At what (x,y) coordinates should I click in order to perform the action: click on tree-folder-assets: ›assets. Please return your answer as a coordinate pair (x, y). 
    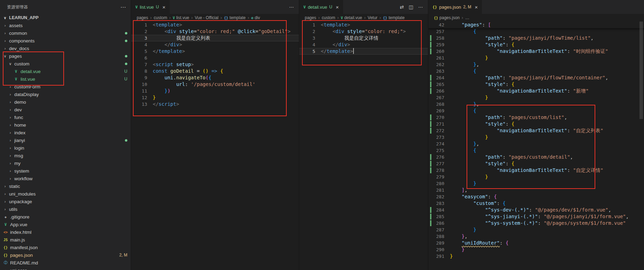
    Looking at the image, I should click on (65, 25).